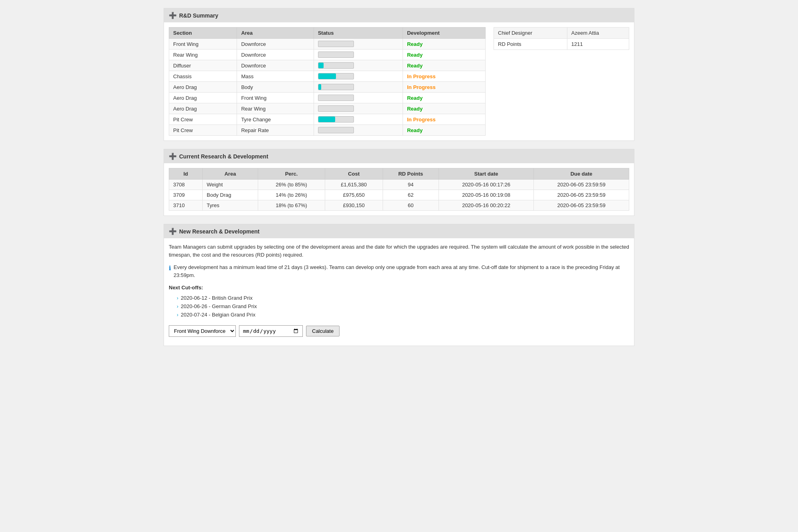 The height and width of the screenshot is (532, 798). What do you see at coordinates (271, 331) in the screenshot?
I see `date-input` at bounding box center [271, 331].